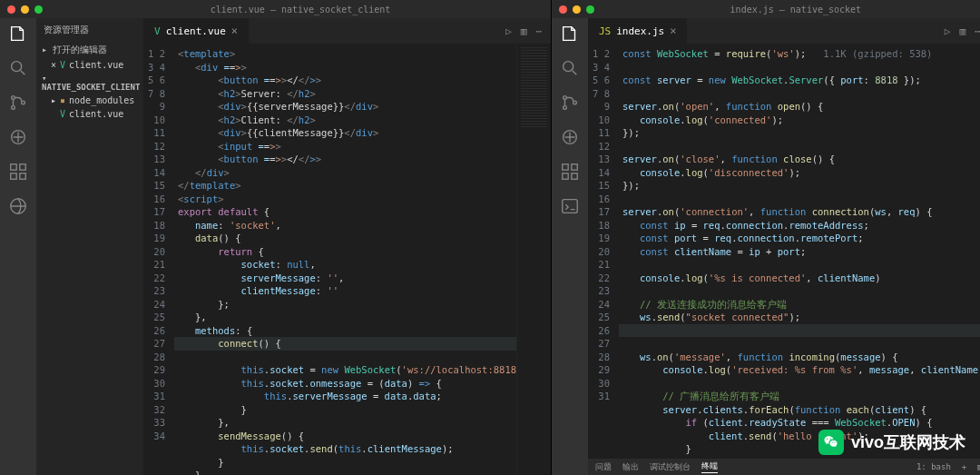 Image resolution: width=980 pixels, height=475 pixels. What do you see at coordinates (63, 100) in the screenshot?
I see `folder-icon: ▪` at bounding box center [63, 100].